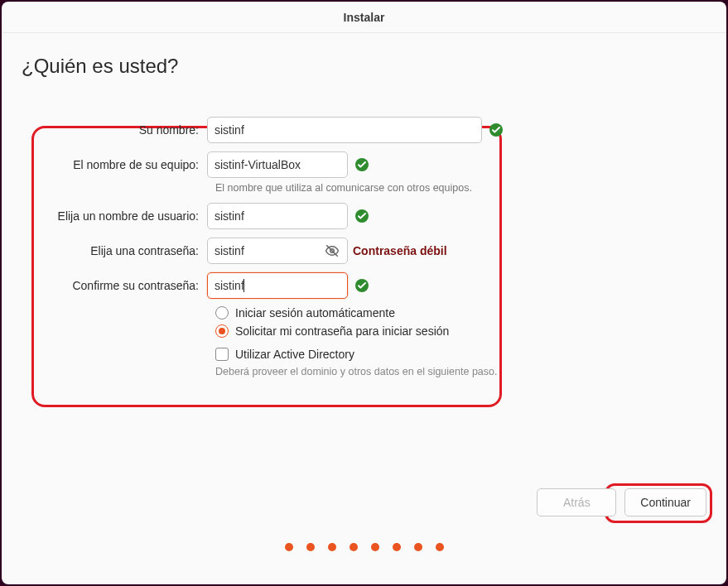 This screenshot has height=586, width=728. What do you see at coordinates (124, 216) in the screenshot?
I see `username-label: Elija un nombre de usuario:` at bounding box center [124, 216].